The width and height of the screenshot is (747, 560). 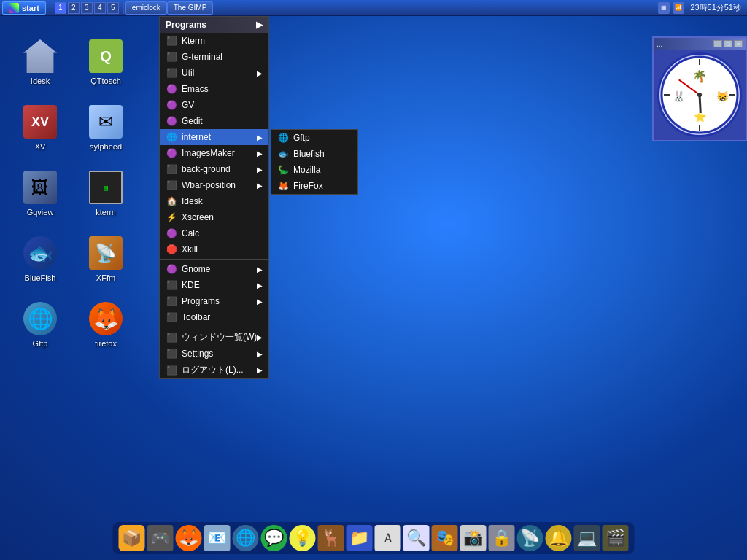 What do you see at coordinates (214, 217) in the screenshot?
I see `menu-item-xscreen: ⚡ Xscreen` at bounding box center [214, 217].